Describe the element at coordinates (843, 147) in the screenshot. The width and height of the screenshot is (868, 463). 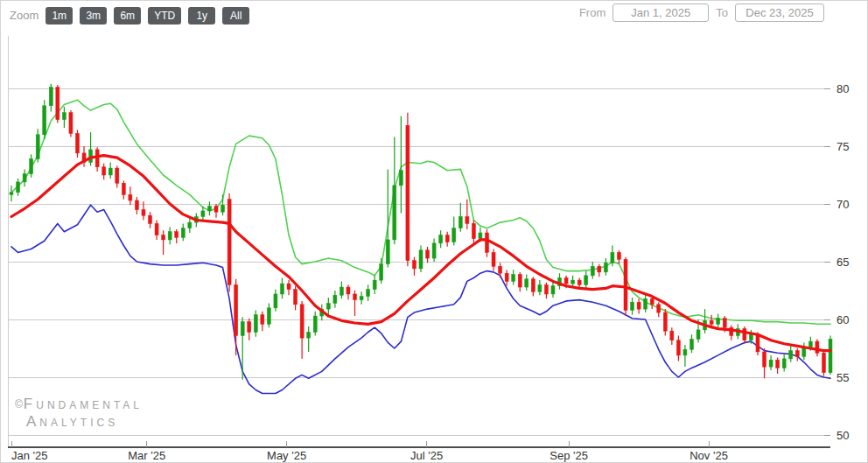
I see `y-axis-label: 75` at that location.